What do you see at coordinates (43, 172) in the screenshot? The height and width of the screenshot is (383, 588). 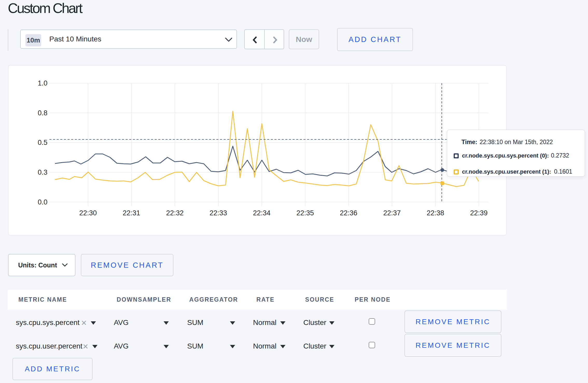 I see `svg-text: 0.3` at bounding box center [43, 172].